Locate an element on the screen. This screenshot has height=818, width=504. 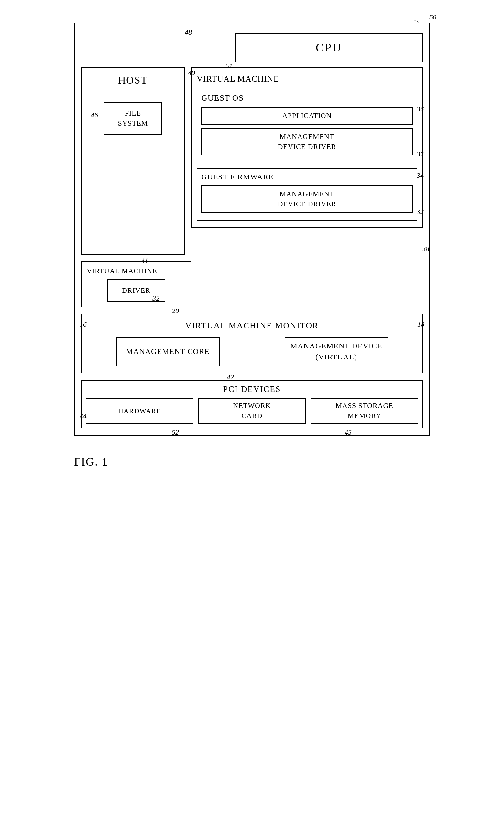
mgmt-driver-box-1: MANAGEMENTDEVICE DRIVER is located at coordinates (307, 142).